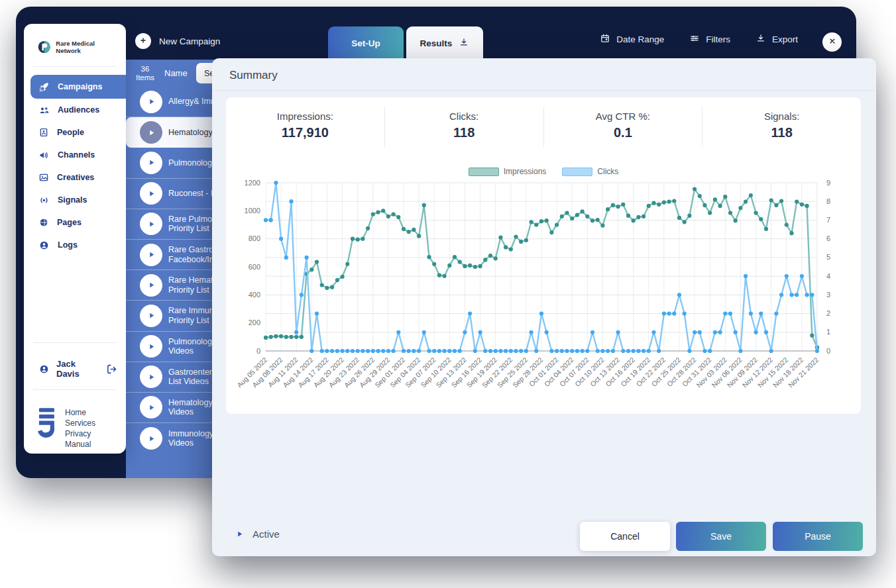  What do you see at coordinates (254, 295) in the screenshot?
I see `svg-text: 400` at bounding box center [254, 295].